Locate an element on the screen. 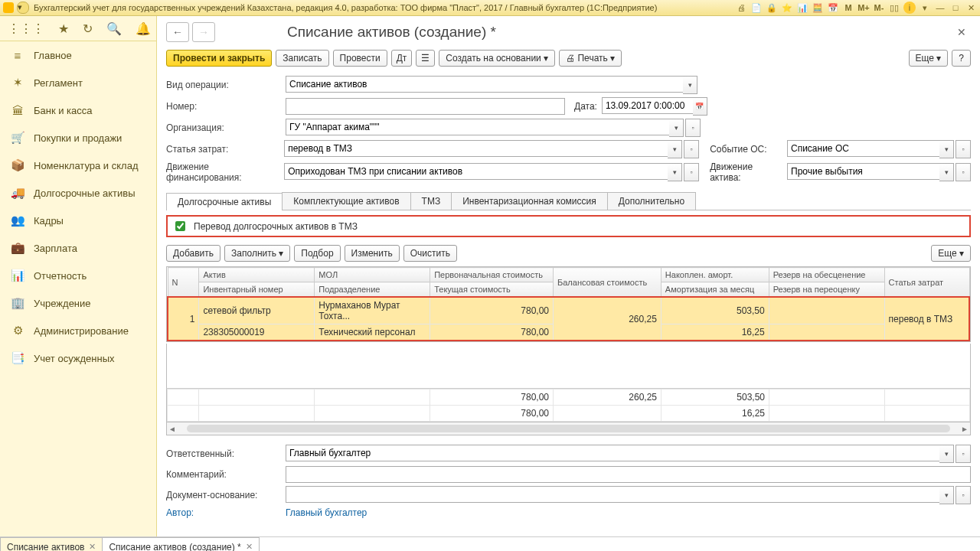 Image resolution: width=980 pixels, height=551 pixels. toolbar-icon: 📊 is located at coordinates (802, 8).